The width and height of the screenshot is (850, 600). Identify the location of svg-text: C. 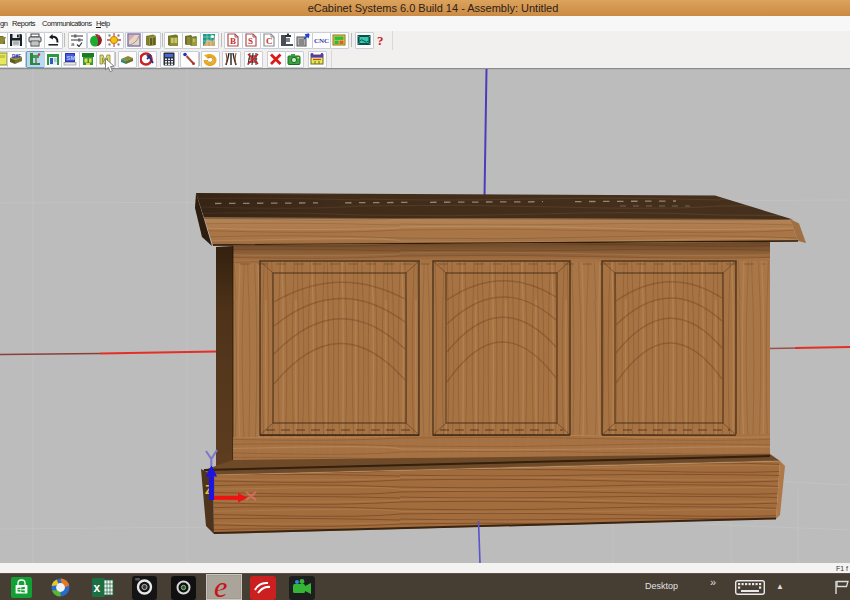
(270, 41).